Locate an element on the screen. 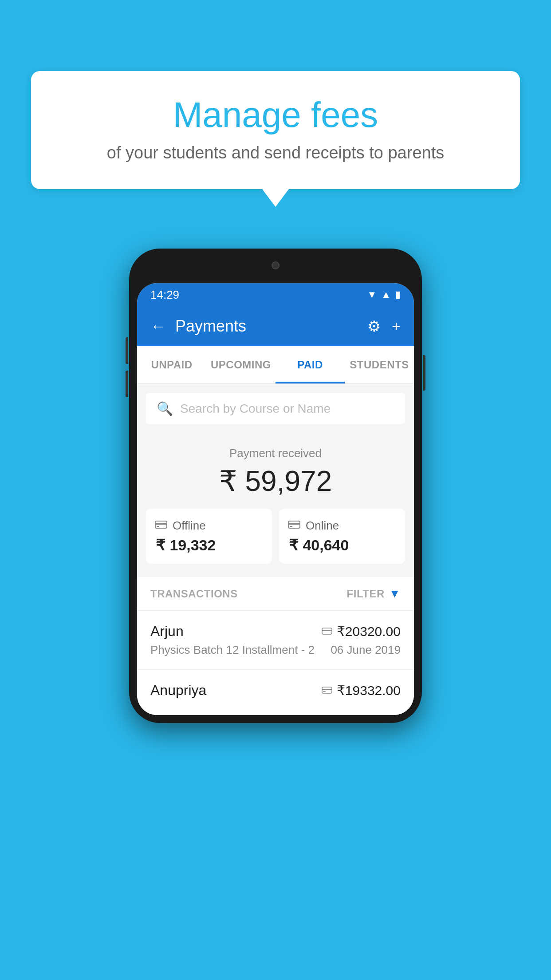 This screenshot has width=551, height=980. offline-card-header: Offline is located at coordinates (180, 526).